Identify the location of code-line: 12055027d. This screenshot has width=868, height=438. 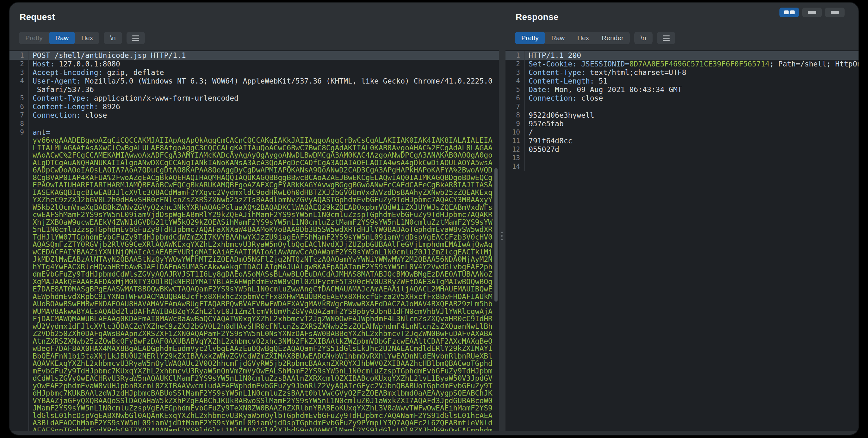
(682, 150).